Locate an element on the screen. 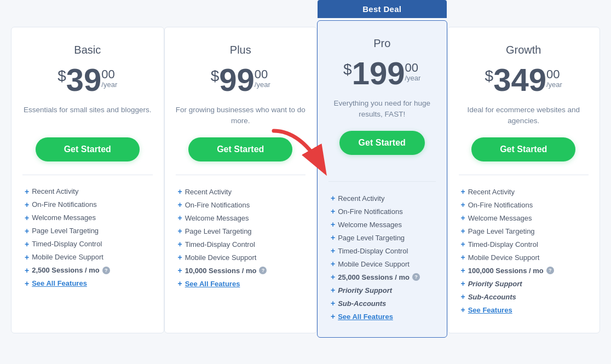 The height and width of the screenshot is (364, 611). list-item-sessions: + 25,000 Sessions / mo ? is located at coordinates (382, 277).